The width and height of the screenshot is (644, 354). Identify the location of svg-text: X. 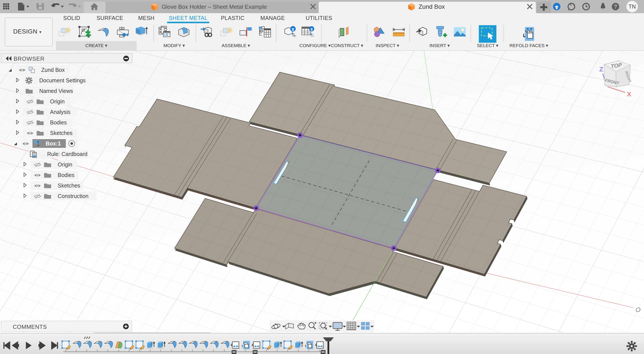
(629, 94).